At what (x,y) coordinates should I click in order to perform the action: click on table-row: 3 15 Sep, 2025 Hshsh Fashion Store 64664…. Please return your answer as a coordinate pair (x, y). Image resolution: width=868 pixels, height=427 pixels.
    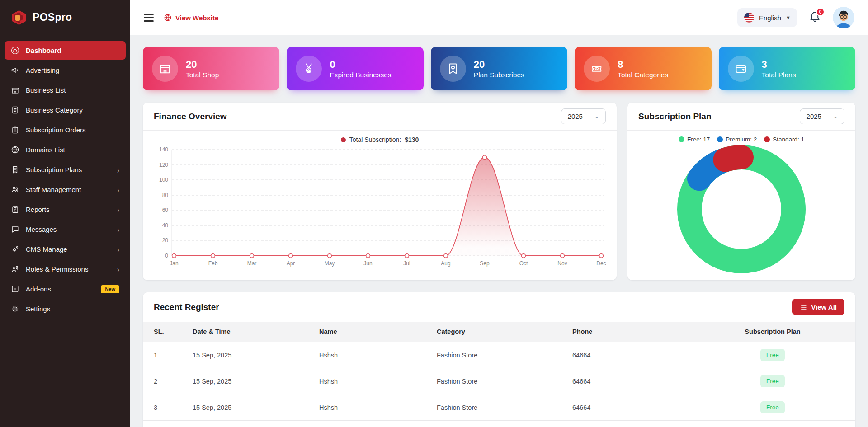
    Looking at the image, I should click on (499, 408).